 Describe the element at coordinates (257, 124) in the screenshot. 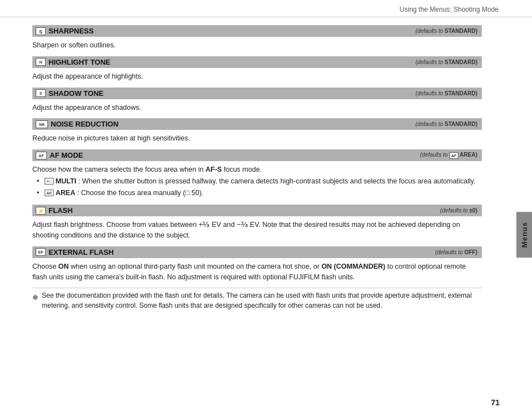

I see `section-noise-bar: NR NOISE REDUCTION (defaults to STANDARD…` at that location.